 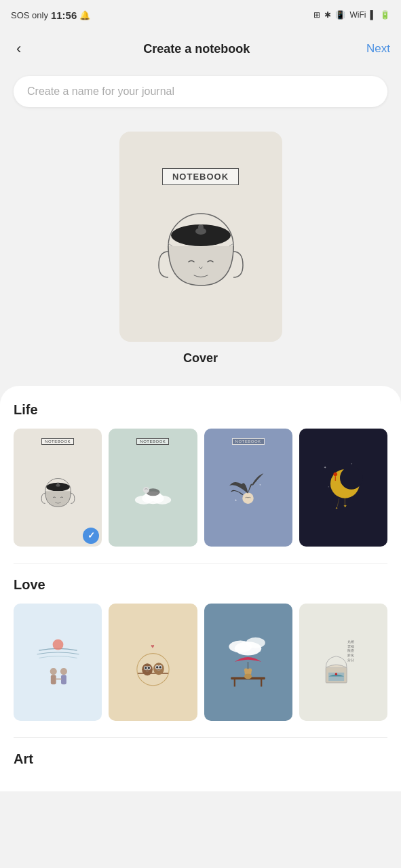 I want to click on thumb-couple-illustration, so click(x=58, y=662).